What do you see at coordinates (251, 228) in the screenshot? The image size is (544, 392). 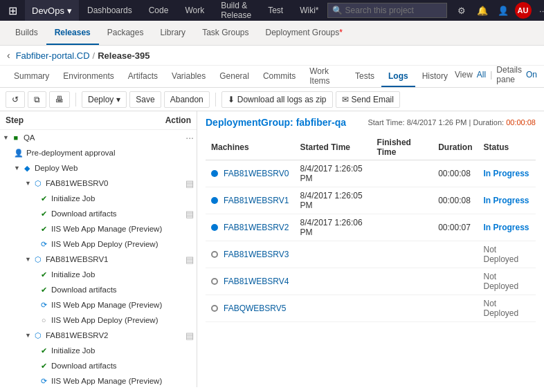 I see `machine-cell: FAB81WEBSRV2` at bounding box center [251, 228].